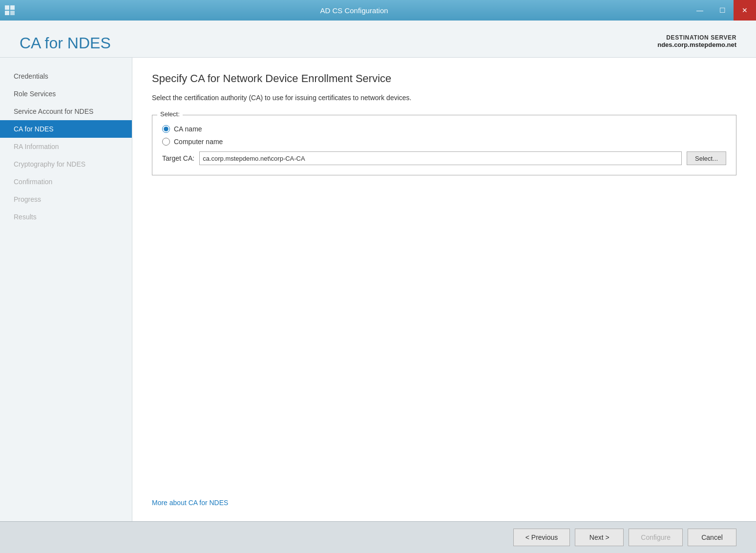  I want to click on cancel-button: Cancel, so click(712, 537).